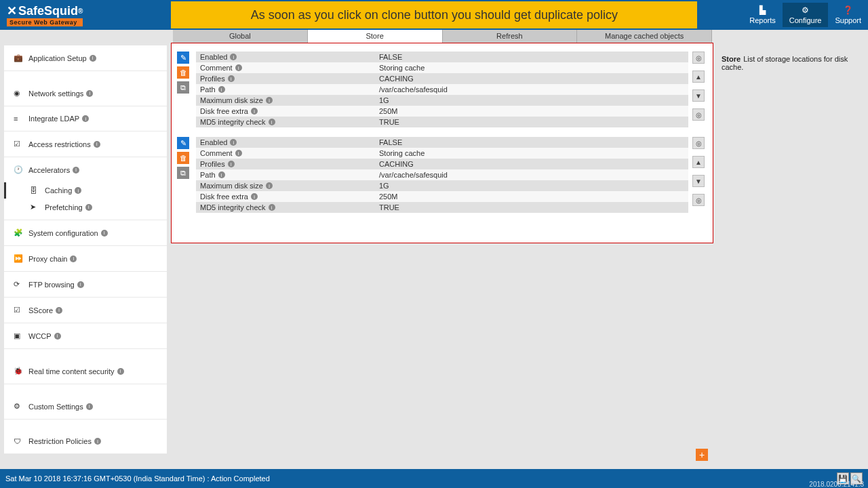 The width and height of the screenshot is (868, 488). Describe the element at coordinates (85, 336) in the screenshot. I see `sidebar-item-wccp: ▣WCCPi` at that location.